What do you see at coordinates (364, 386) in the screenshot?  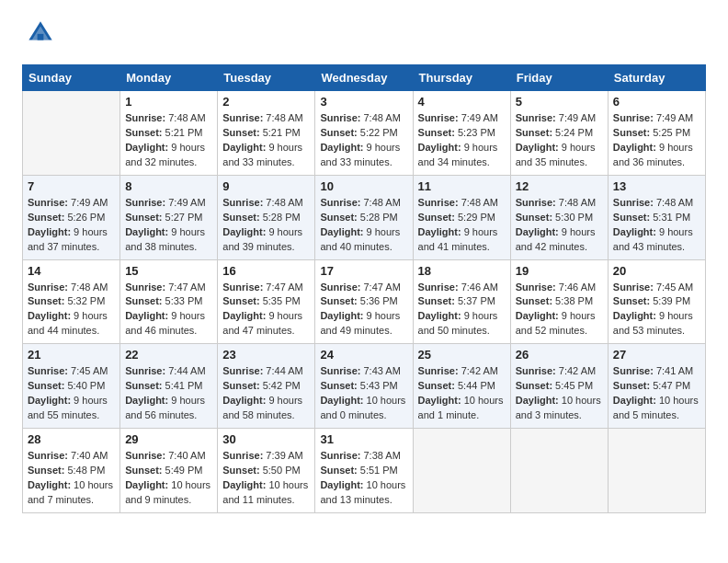 I see `calendar-week-row: 21Sunrise: 7:45 AMSunset: 5:40 PMDayligh…` at bounding box center [364, 386].